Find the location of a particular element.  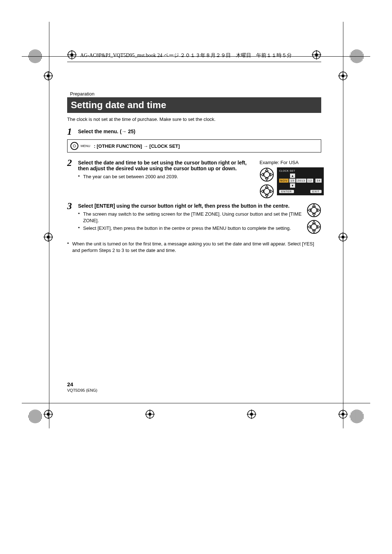

step-number: 1 is located at coordinates (71, 132).